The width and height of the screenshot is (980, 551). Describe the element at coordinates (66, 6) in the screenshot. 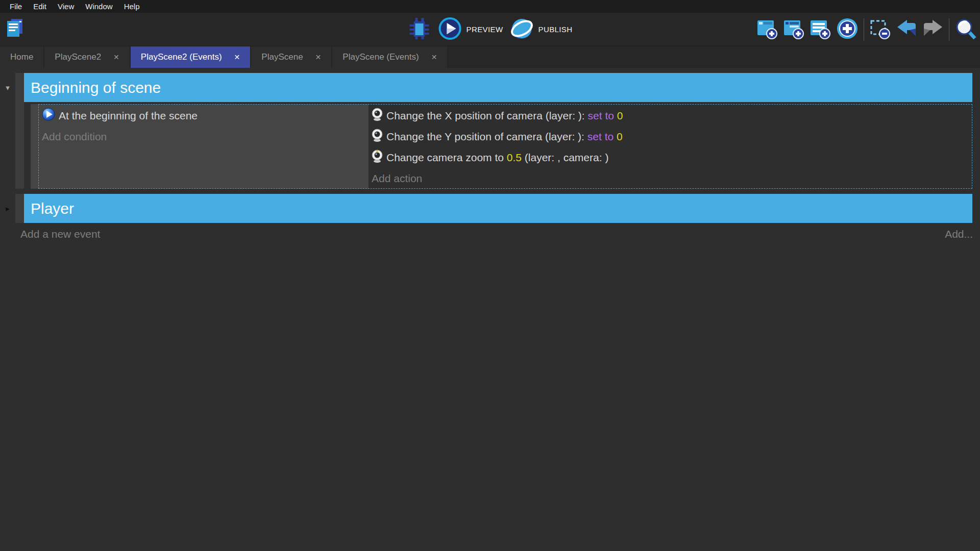

I see `menu-item-view: View` at that location.